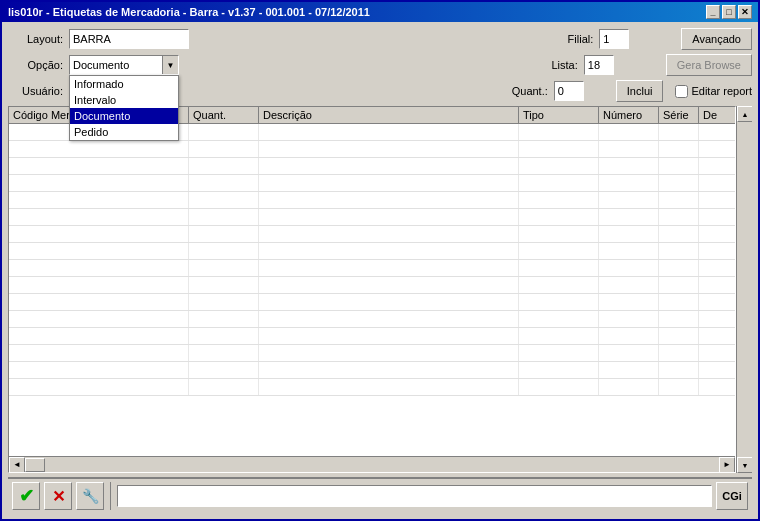 The width and height of the screenshot is (760, 521). What do you see at coordinates (729, 12) in the screenshot?
I see `maximize-button: □` at bounding box center [729, 12].